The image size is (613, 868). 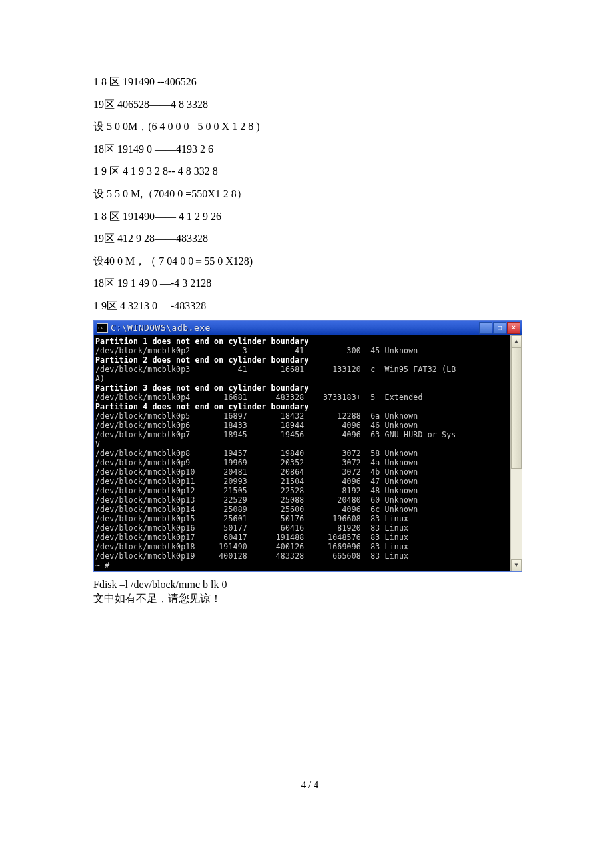 I want to click on text-line: 设40 0 M，（ 7 04 0 0＝55 0 X128), so click(x=310, y=261).